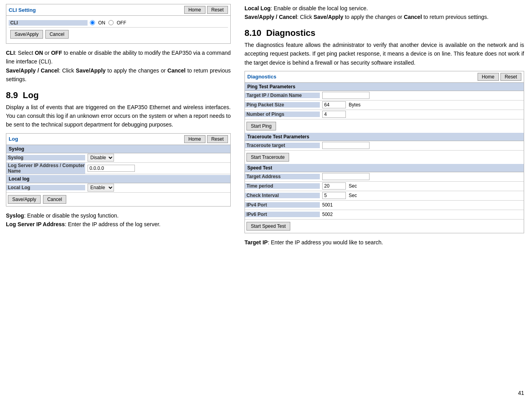  Describe the element at coordinates (158, 188) in the screenshot. I see `local-log-value: Enable Disable` at that location.